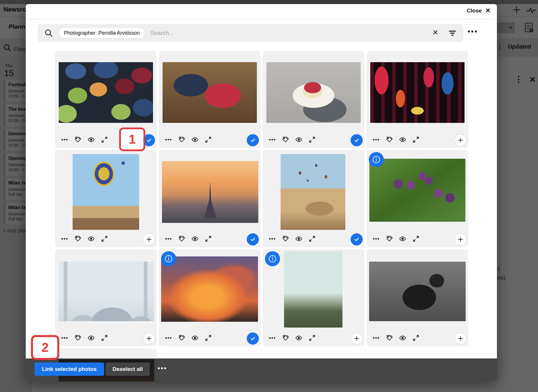 This screenshot has height=392, width=538. I want to click on filter-icon, so click(452, 33).